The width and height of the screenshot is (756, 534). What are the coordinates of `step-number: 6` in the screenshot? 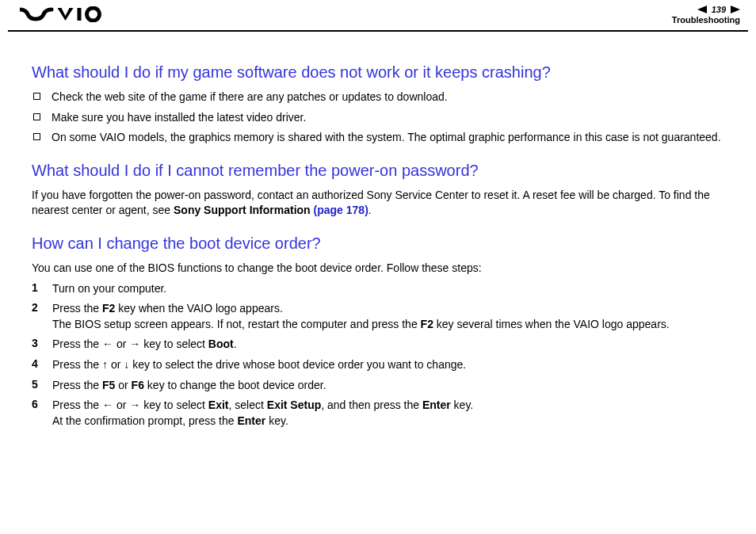 It's located at (42, 404).